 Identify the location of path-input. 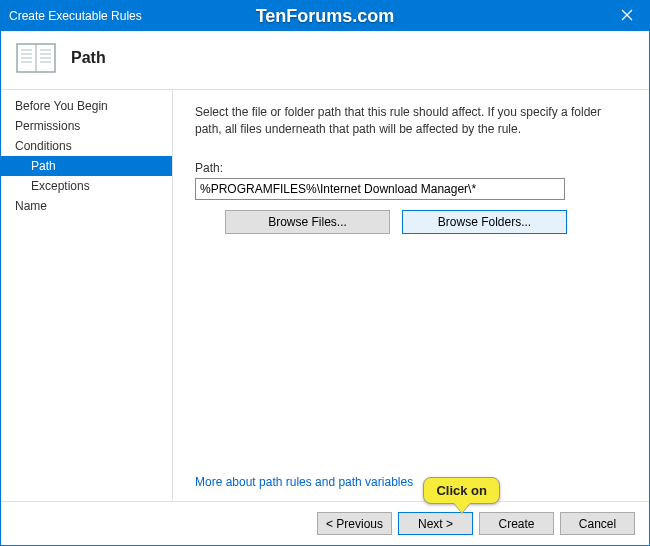
(380, 189).